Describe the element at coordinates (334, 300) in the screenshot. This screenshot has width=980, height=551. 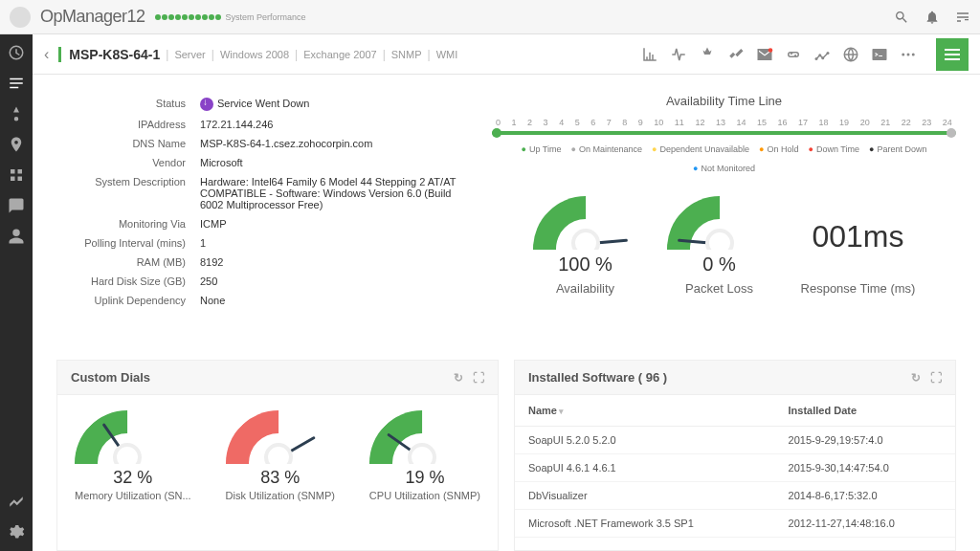
I see `property-value: None` at that location.